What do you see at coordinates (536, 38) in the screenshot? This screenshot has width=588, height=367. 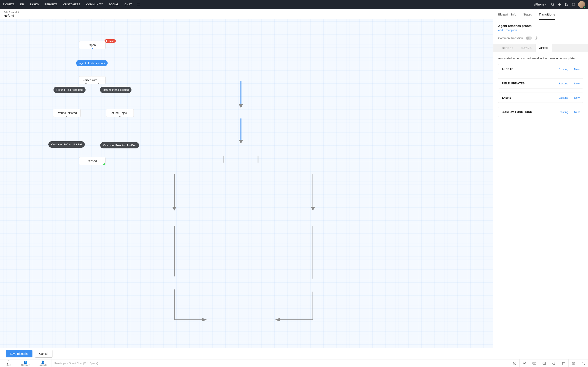 I see `info-icon: i` at bounding box center [536, 38].